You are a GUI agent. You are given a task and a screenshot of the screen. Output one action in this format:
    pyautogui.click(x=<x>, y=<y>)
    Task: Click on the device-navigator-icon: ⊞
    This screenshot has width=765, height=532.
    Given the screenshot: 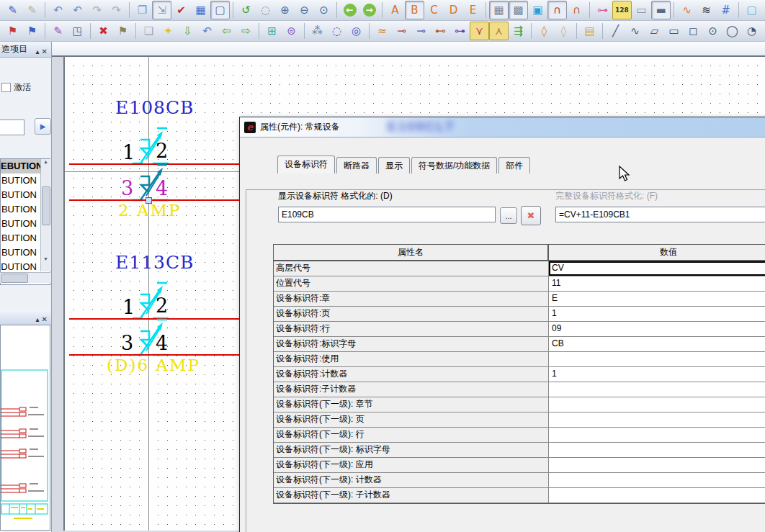 What is the action you would take?
    pyautogui.click(x=272, y=31)
    